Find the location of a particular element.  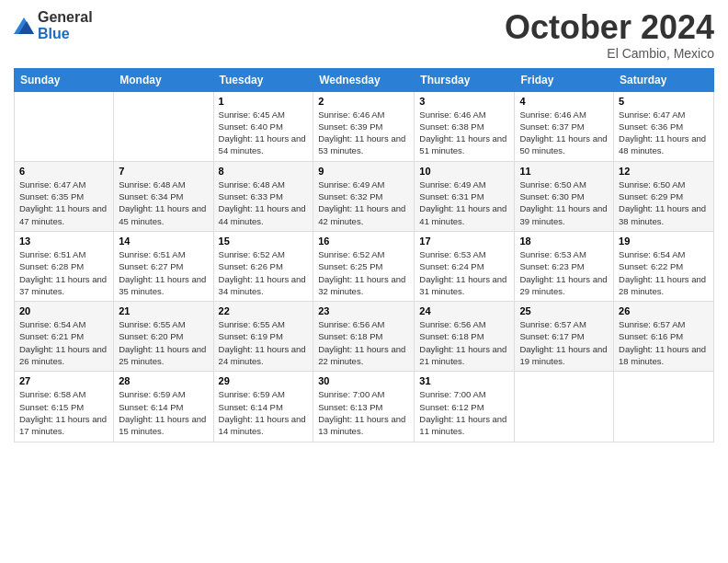

calendar-cell: 30Sunrise: 7:00 AMSunset: 6:13 PMDayligh… is located at coordinates (364, 407).